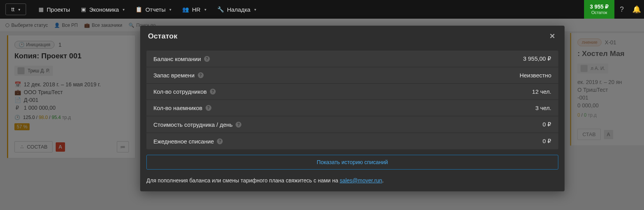  I want to click on row-label: Ежедневное списание, so click(184, 142).